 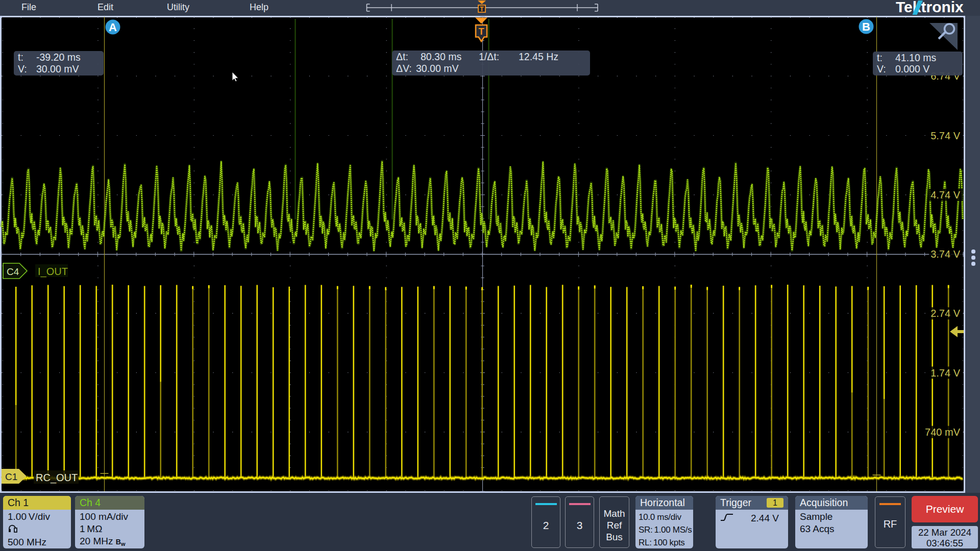 What do you see at coordinates (945, 254) in the screenshot?
I see `svg-text: 3.74 V` at bounding box center [945, 254].